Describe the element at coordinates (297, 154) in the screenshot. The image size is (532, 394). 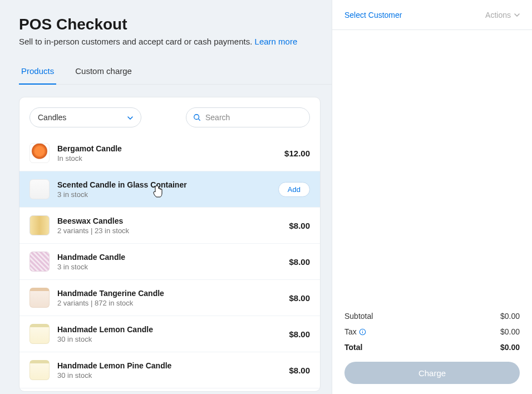
I see `product-price: $12.00` at that location.